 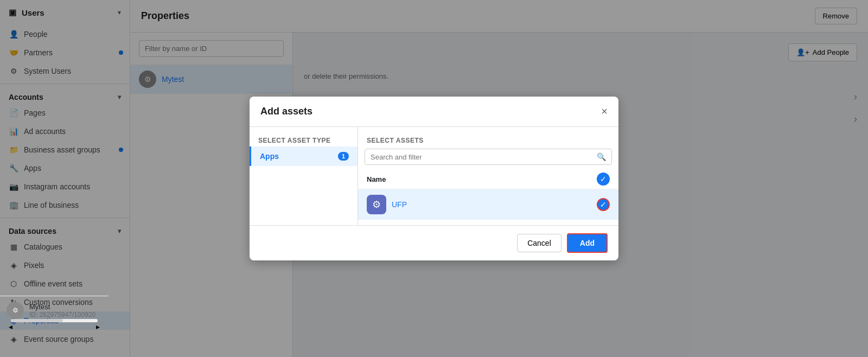 What do you see at coordinates (603, 205) in the screenshot?
I see `row-check-circle: ✓` at bounding box center [603, 205].